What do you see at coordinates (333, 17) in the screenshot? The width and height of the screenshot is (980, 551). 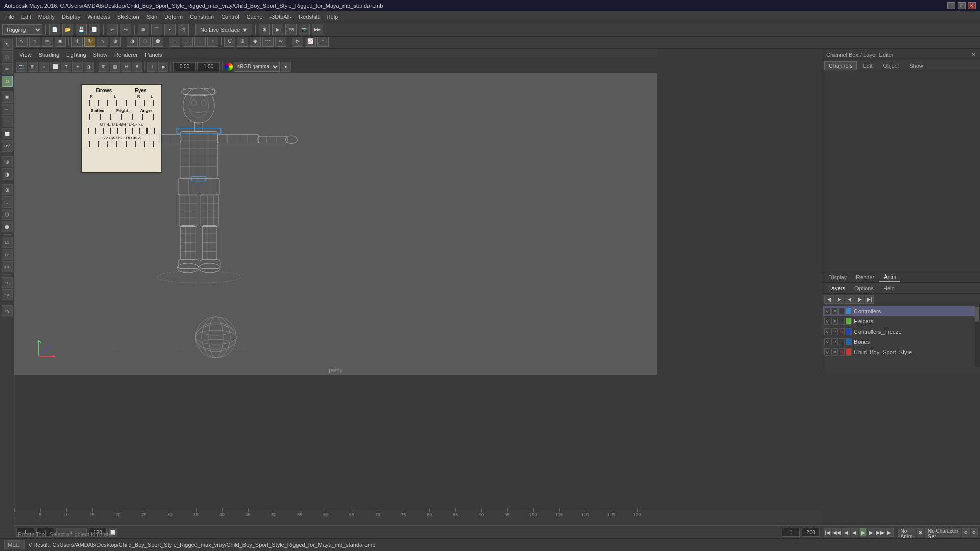 I see `menu-help: Help` at bounding box center [333, 17].